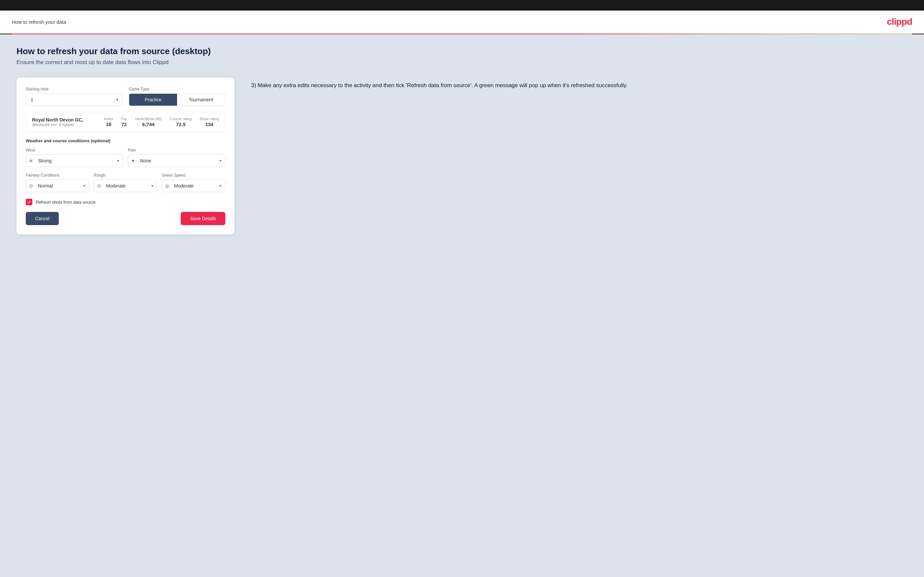 The width and height of the screenshot is (924, 577). Describe the element at coordinates (126, 186) in the screenshot. I see `rough-select: Moderate Light Heavy` at that location.